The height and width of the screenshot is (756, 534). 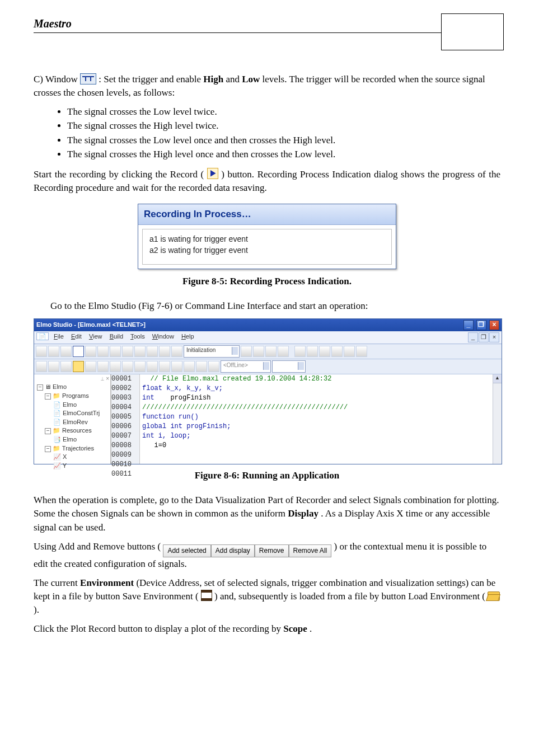 What do you see at coordinates (284, 133) in the screenshot?
I see `bullet-list: The signal crosses the Low level twice. …` at bounding box center [284, 133].